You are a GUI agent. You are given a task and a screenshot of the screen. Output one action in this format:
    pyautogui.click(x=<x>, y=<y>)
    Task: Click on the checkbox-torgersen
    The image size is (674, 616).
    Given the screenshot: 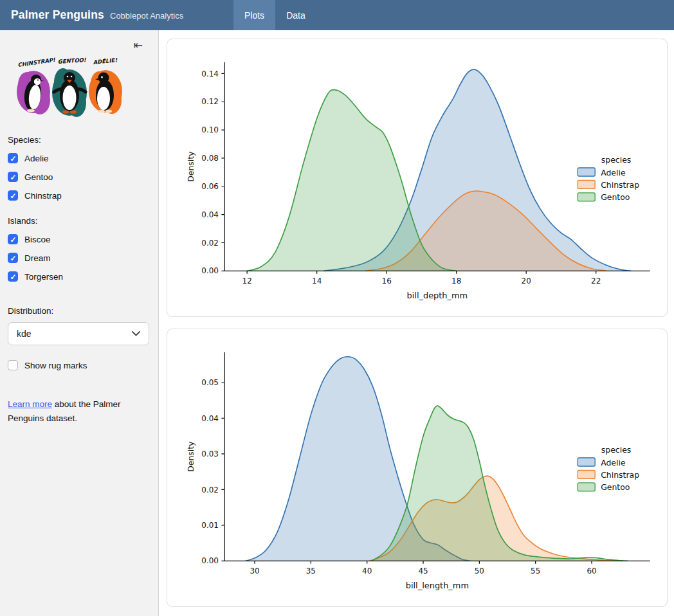 What is the action you would take?
    pyautogui.click(x=13, y=276)
    